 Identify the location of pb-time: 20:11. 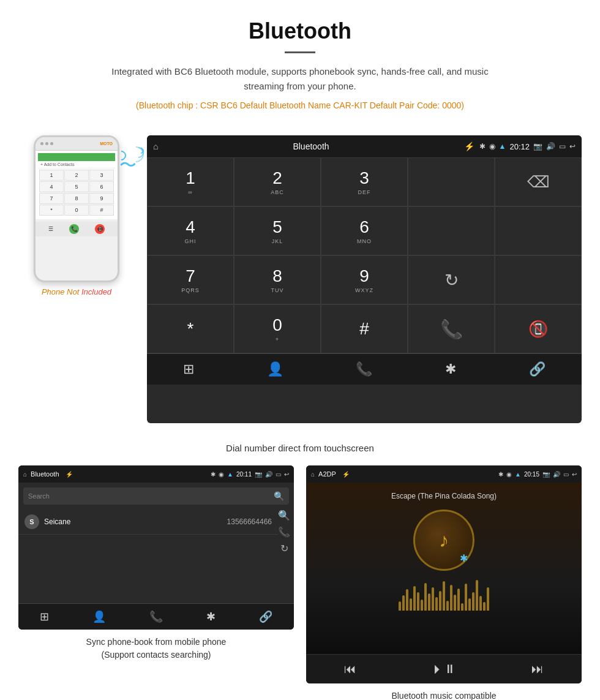
(244, 474).